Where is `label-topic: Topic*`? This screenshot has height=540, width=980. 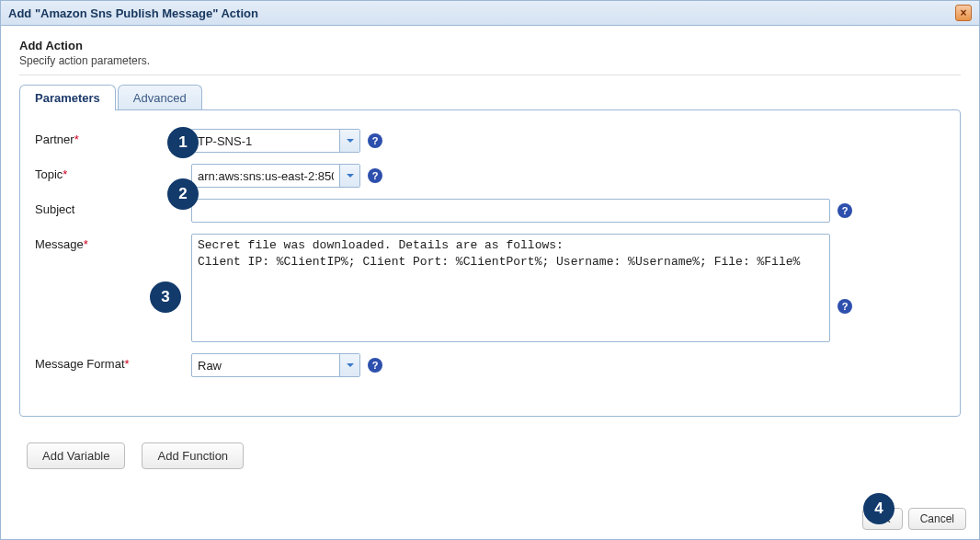
label-topic: Topic* is located at coordinates (113, 173).